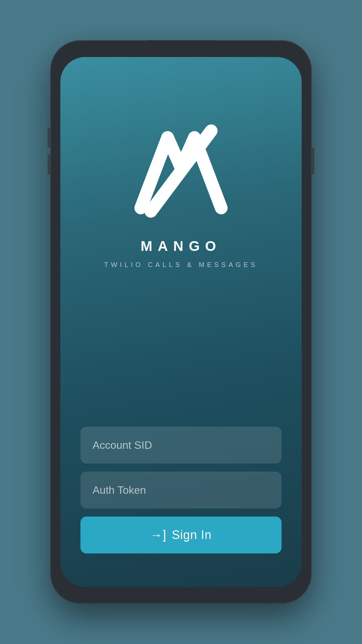  Describe the element at coordinates (181, 493) in the screenshot. I see `login-form: →] Sign In` at that location.